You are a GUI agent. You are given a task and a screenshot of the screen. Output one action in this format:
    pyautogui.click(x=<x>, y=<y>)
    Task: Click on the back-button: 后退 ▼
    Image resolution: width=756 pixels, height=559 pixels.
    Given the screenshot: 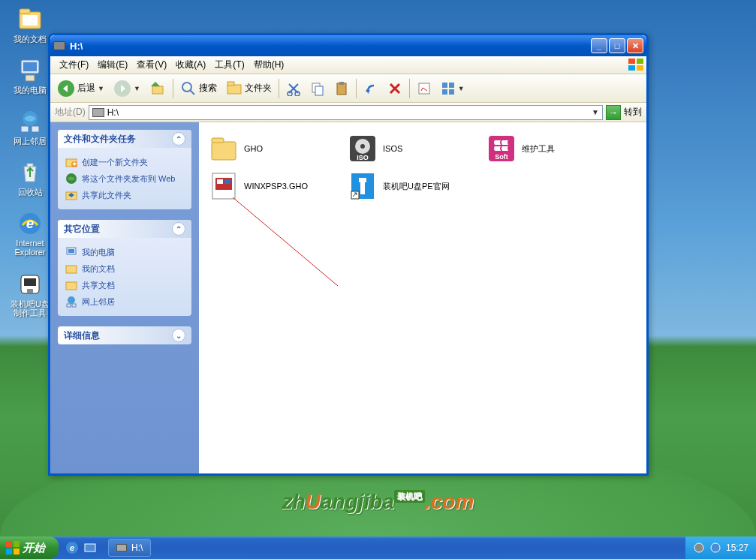 What is the action you would take?
    pyautogui.click(x=81, y=89)
    